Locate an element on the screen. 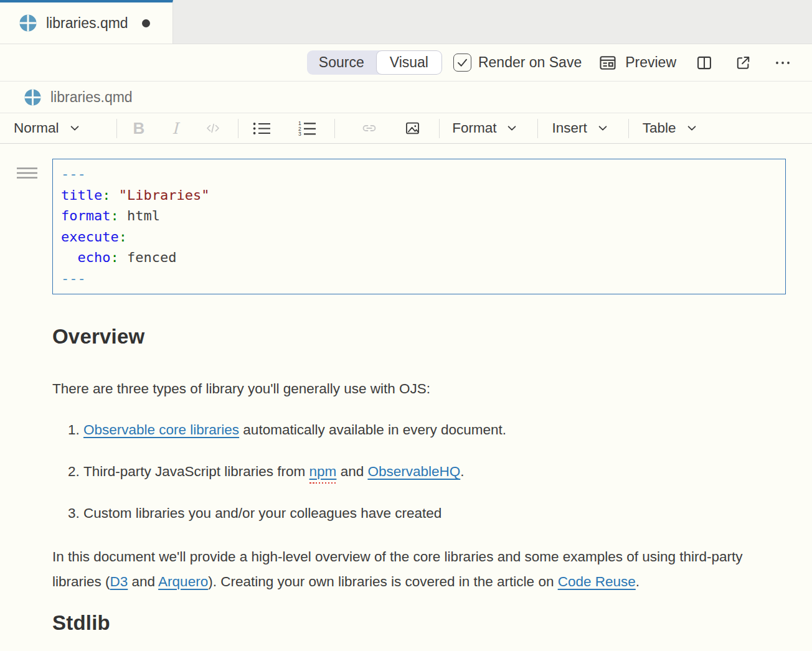 This screenshot has width=812, height=651. source-mode-button: Source is located at coordinates (341, 62).